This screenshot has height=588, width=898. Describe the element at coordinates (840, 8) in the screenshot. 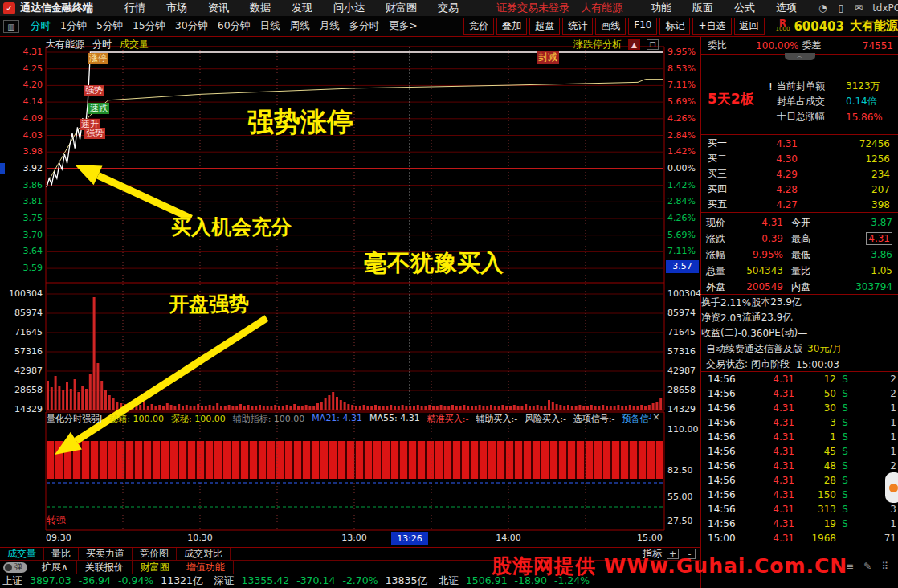

I see `phone-icon: ▯` at that location.